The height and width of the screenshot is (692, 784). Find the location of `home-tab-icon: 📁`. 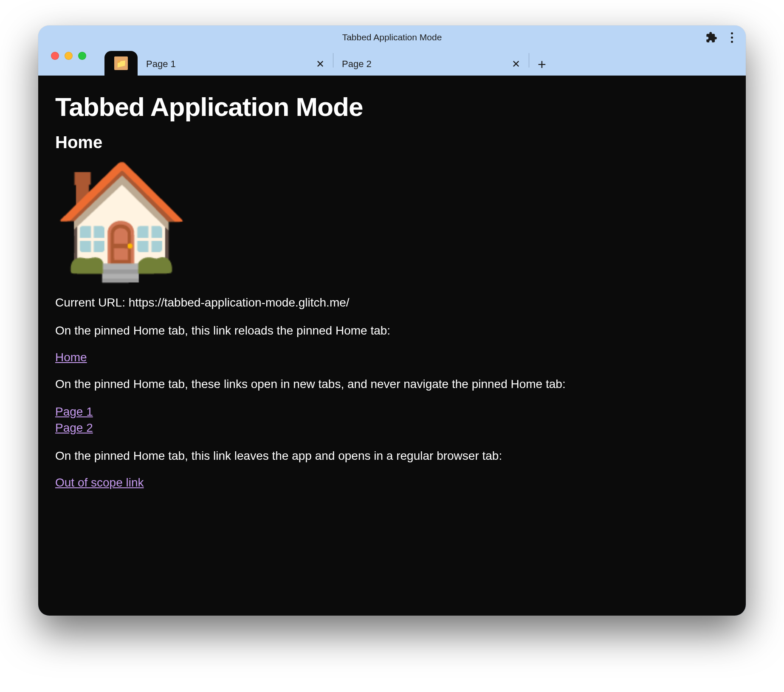

home-tab-icon: 📁 is located at coordinates (121, 63).